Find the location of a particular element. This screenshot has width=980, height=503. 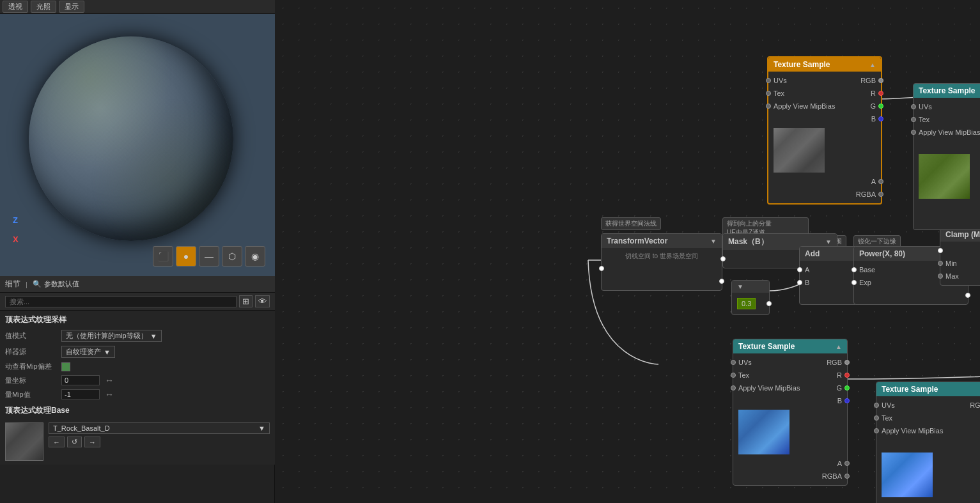

add-port-b is located at coordinates (800, 282).